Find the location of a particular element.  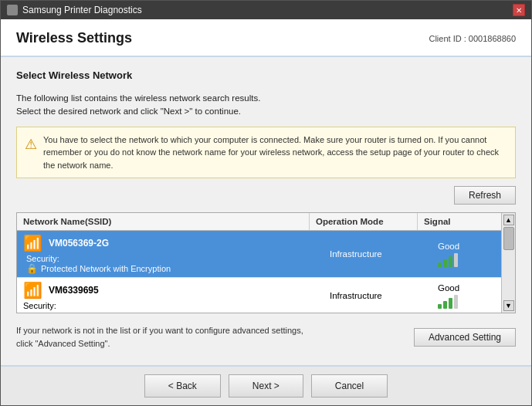

security-text-1: Protected Network with Encryption is located at coordinates (106, 269).